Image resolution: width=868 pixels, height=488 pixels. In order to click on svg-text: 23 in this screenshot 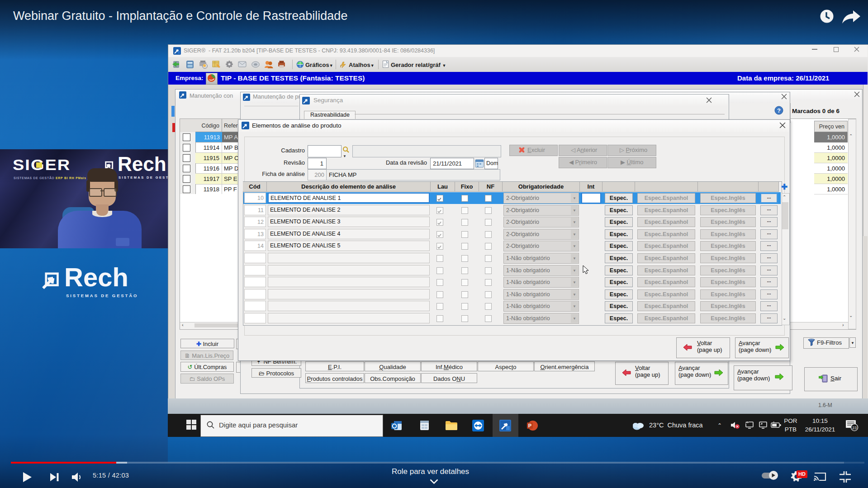, I will do `click(854, 428)`.